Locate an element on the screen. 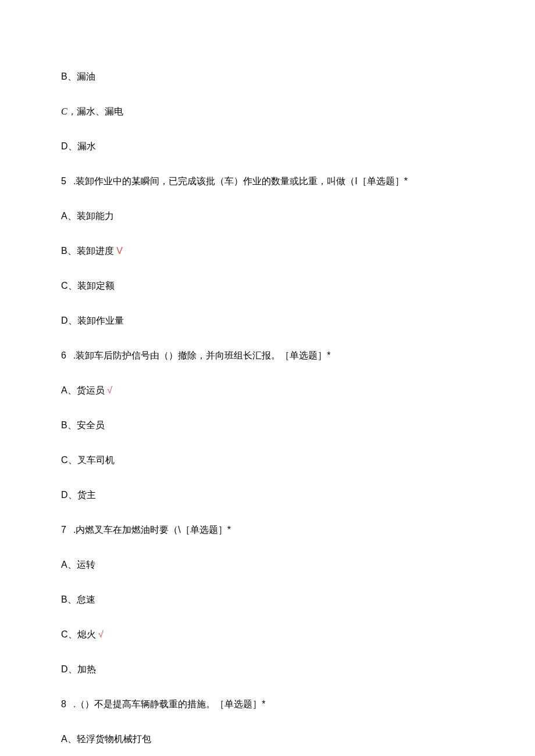 The width and height of the screenshot is (535, 756). option-text: 装卸作业量 is located at coordinates (101, 321).